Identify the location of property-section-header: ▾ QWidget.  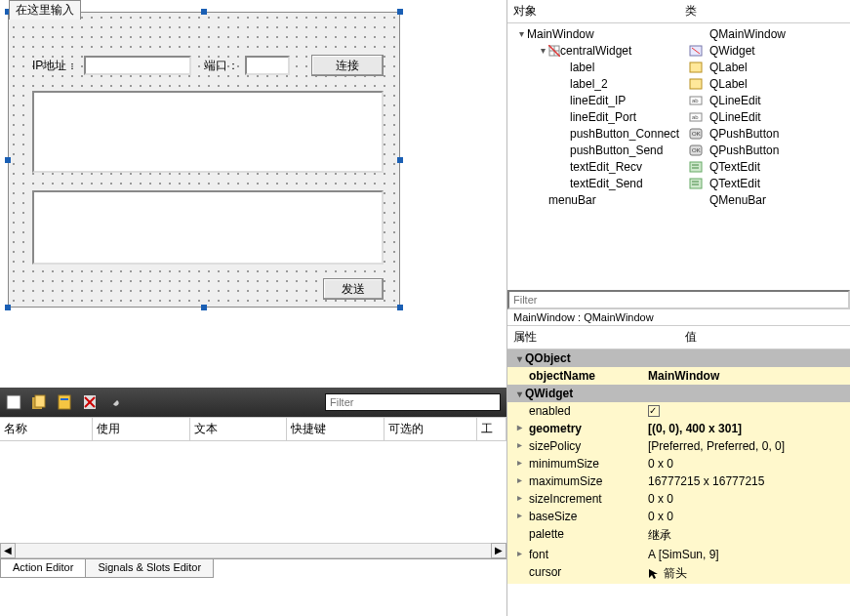
(679, 393).